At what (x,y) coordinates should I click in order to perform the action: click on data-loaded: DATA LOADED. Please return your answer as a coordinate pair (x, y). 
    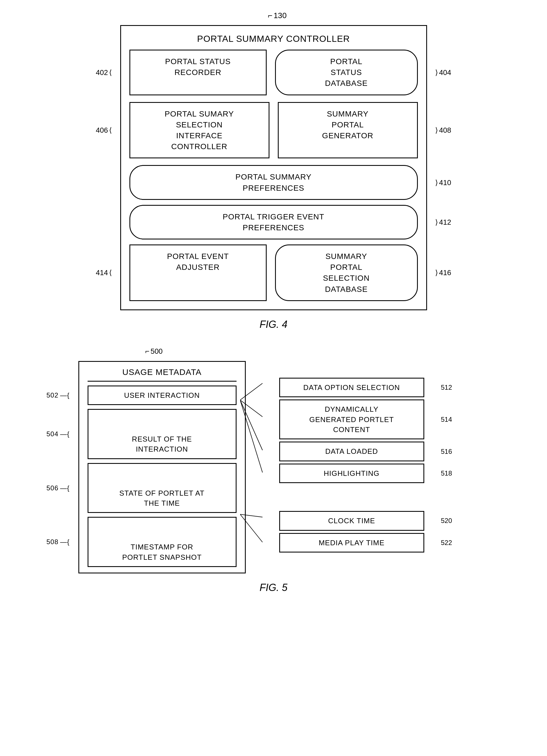
    Looking at the image, I should click on (352, 451).